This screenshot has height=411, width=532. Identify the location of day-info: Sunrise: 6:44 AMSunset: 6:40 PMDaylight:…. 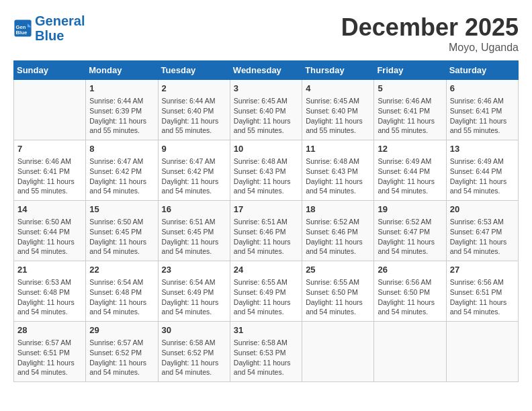
(194, 116).